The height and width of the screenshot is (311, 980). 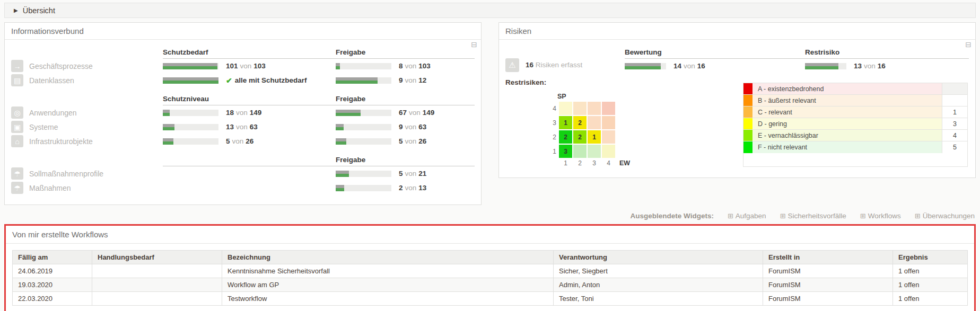 I want to click on column-header-restrisiko: Restrisiko, so click(x=887, y=51).